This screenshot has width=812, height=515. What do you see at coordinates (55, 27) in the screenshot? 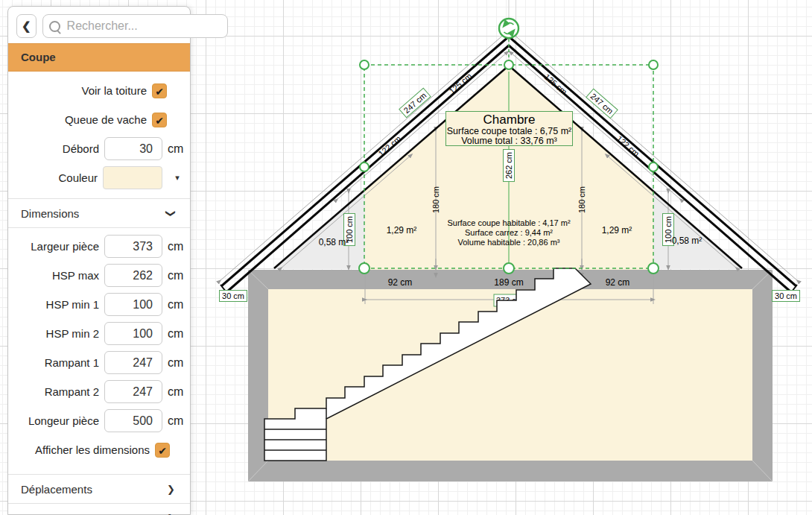
I see `search-icon` at bounding box center [55, 27].